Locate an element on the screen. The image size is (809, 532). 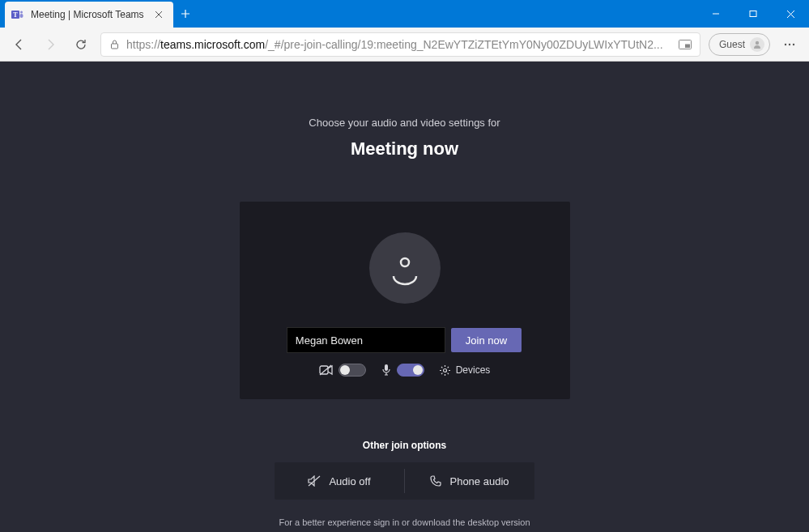
sign-in-link: sign in is located at coordinates (386, 522).